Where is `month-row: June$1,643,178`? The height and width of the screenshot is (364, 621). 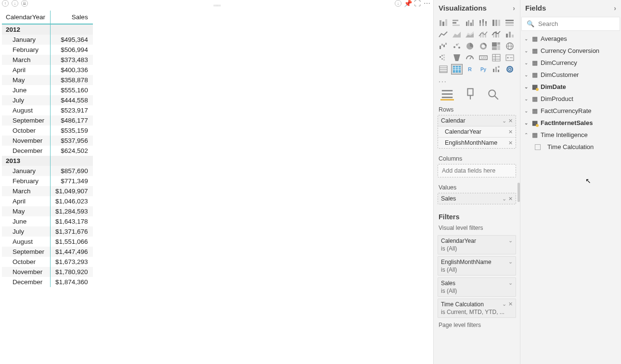
month-row: June$1,643,178 is located at coordinates (47, 221).